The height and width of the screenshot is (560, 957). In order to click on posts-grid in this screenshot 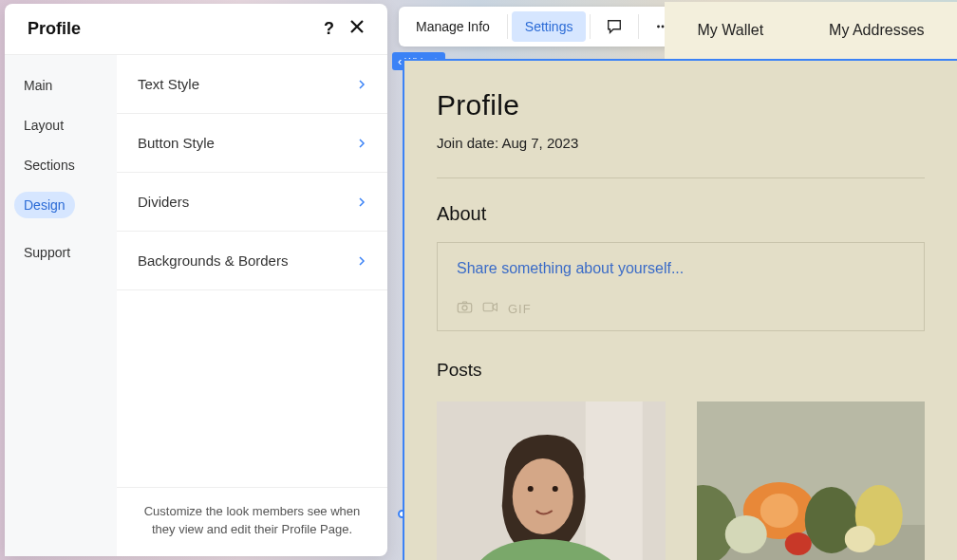, I will do `click(681, 480)`.